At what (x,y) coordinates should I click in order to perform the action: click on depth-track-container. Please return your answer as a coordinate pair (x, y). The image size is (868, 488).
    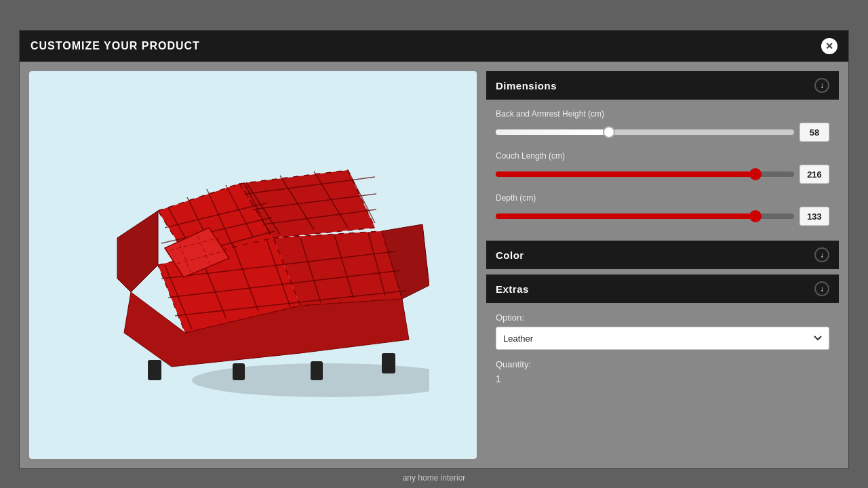
    Looking at the image, I should click on (645, 216).